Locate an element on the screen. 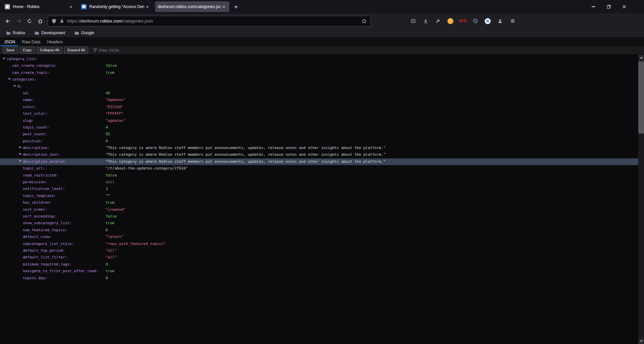 The width and height of the screenshot is (644, 344). json-row: category_list is located at coordinates (319, 59).